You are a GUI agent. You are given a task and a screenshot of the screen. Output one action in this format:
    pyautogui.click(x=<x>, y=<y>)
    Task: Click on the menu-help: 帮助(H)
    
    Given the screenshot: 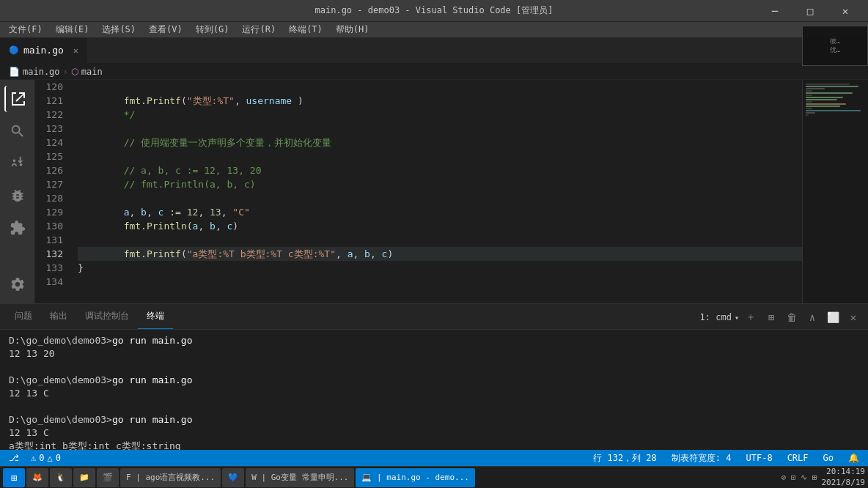 What is the action you would take?
    pyautogui.click(x=353, y=29)
    